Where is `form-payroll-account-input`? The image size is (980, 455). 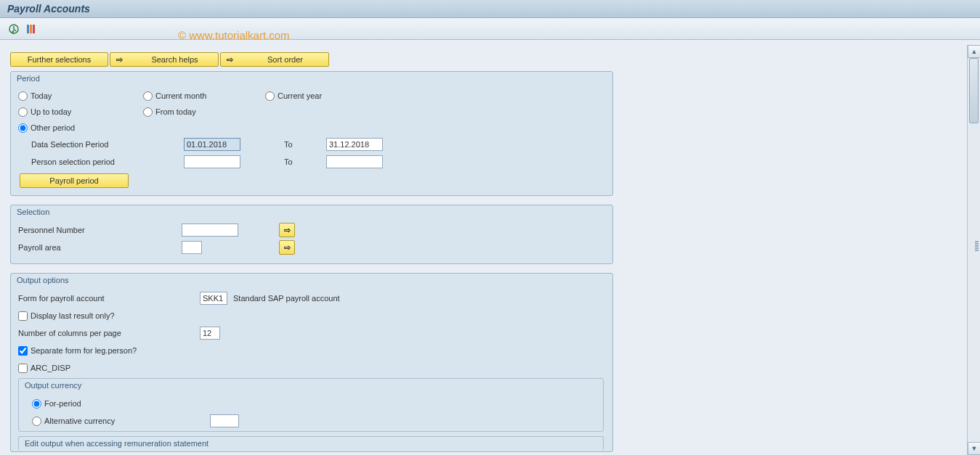
form-payroll-account-input is located at coordinates (214, 298).